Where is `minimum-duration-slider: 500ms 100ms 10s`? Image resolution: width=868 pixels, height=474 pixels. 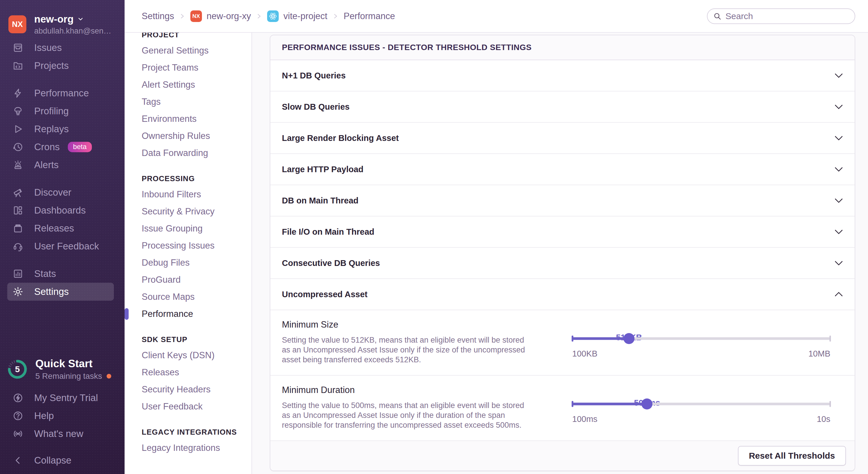 minimum-duration-slider: 500ms 100ms 10s is located at coordinates (701, 411).